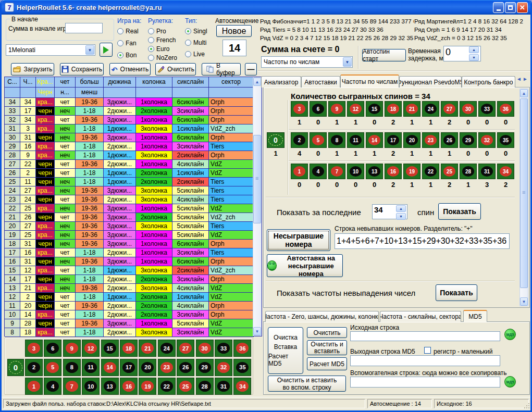 The height and width of the screenshot is (412, 532). What do you see at coordinates (321, 82) in the screenshot?
I see `tab-2: Автоставки` at bounding box center [321, 82].